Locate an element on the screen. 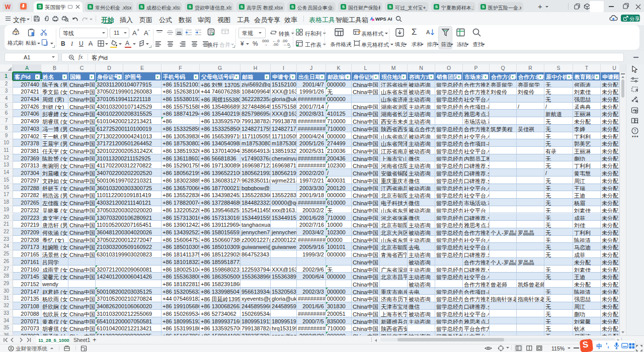 The height and width of the screenshot is (352, 644). svg-text: A is located at coordinates (428, 32).